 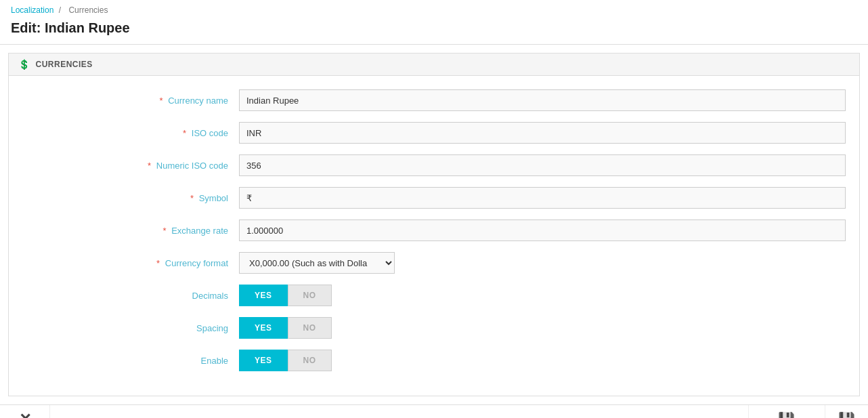 I want to click on top-bar: Localization / Currencies Edit: Indian R…, so click(x=434, y=22).